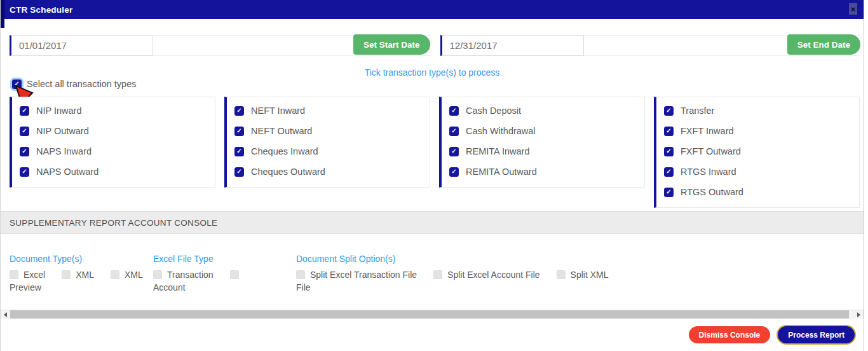  Describe the element at coordinates (332, 172) in the screenshot. I see `tx-item: Cheques Outward` at that location.